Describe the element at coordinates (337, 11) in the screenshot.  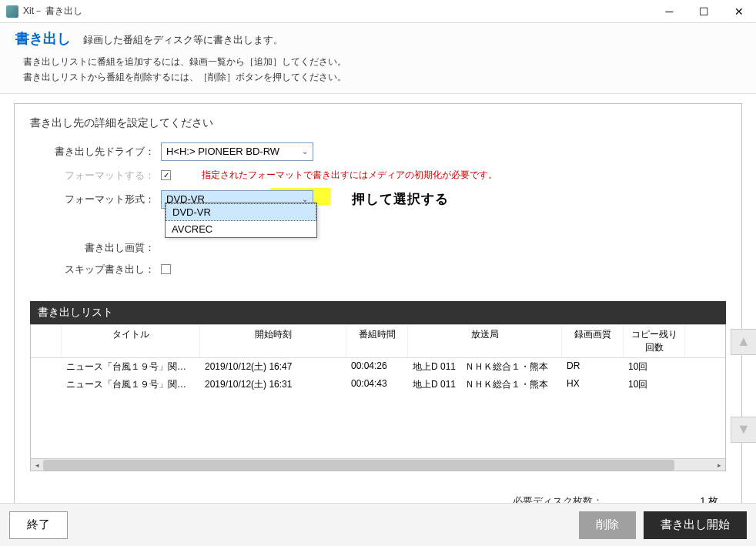
I see `window-title: Xit－ 書き出し` at that location.